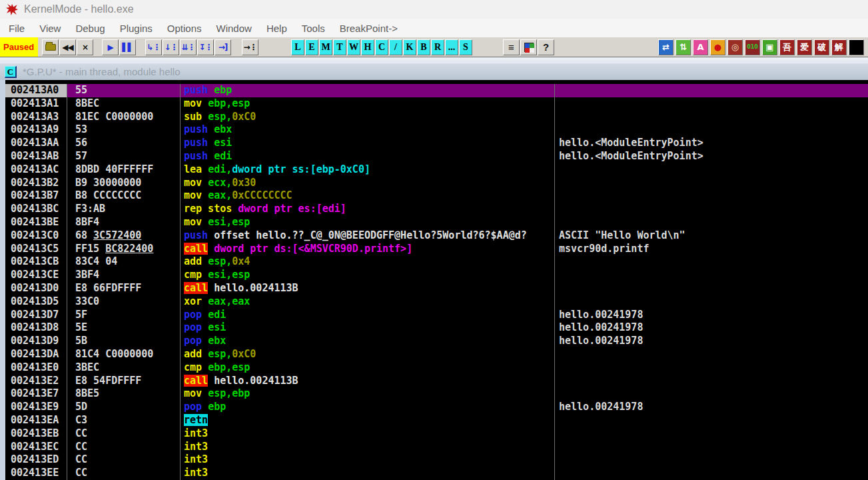  What do you see at coordinates (367, 183) in the screenshot?
I see `instruction-cell: mov ecx,0x30` at bounding box center [367, 183].